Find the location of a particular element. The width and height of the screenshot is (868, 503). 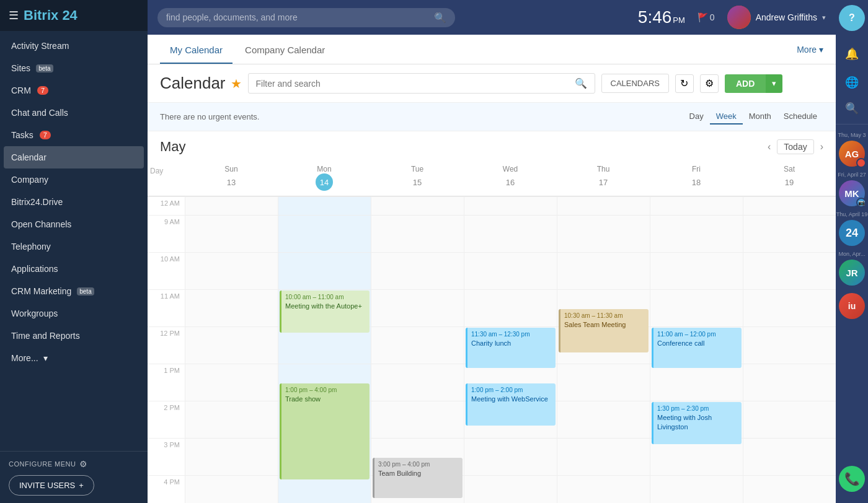

flag-notification: 🚩 0 is located at coordinates (706, 17).